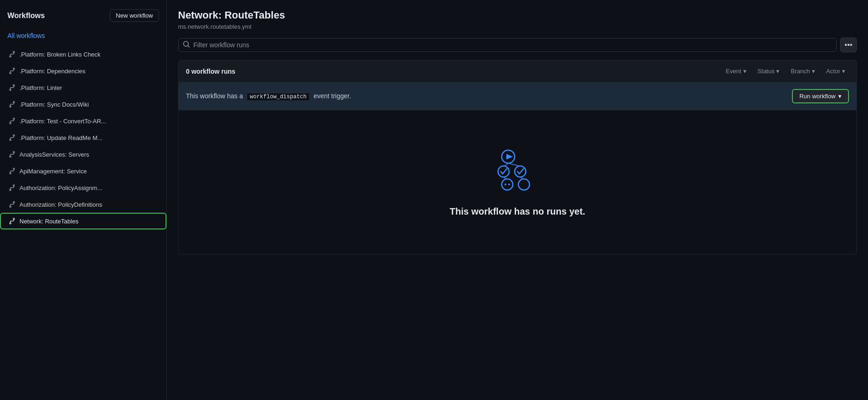 The width and height of the screenshot is (868, 400). What do you see at coordinates (83, 138) in the screenshot?
I see `sidebar-item-update-readme: .Platform: Update ReadMe M...` at bounding box center [83, 138].